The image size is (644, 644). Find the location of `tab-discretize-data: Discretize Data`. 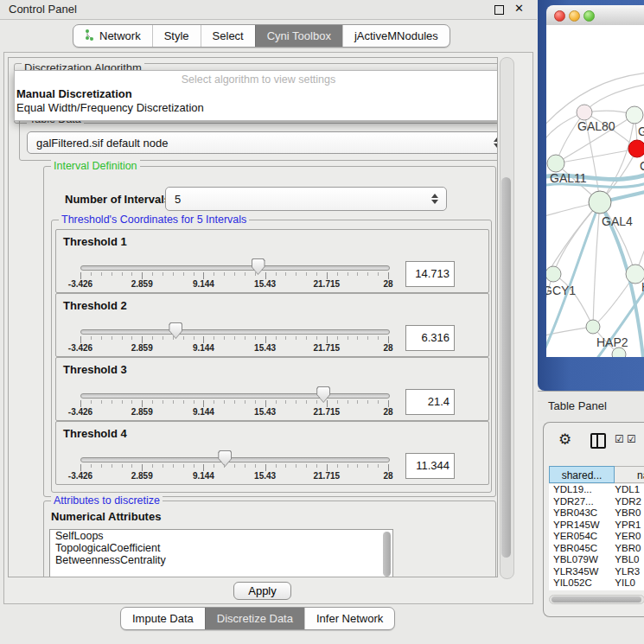

tab-discretize-data: Discretize Data is located at coordinates (254, 619).